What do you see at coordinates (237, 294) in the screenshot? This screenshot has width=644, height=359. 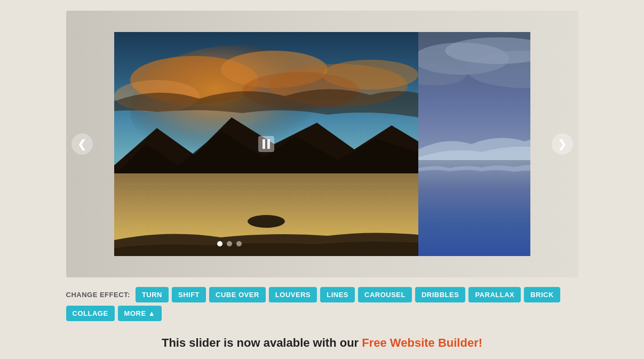 I see `effect-cube-over-button: CUBE OVER` at bounding box center [237, 294].